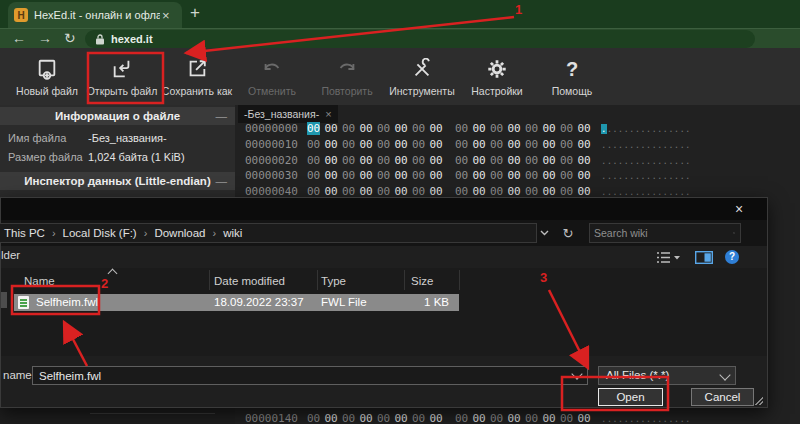 This screenshot has width=800, height=424. What do you see at coordinates (180, 233) in the screenshot?
I see `breadcrumb-item: Download` at bounding box center [180, 233].